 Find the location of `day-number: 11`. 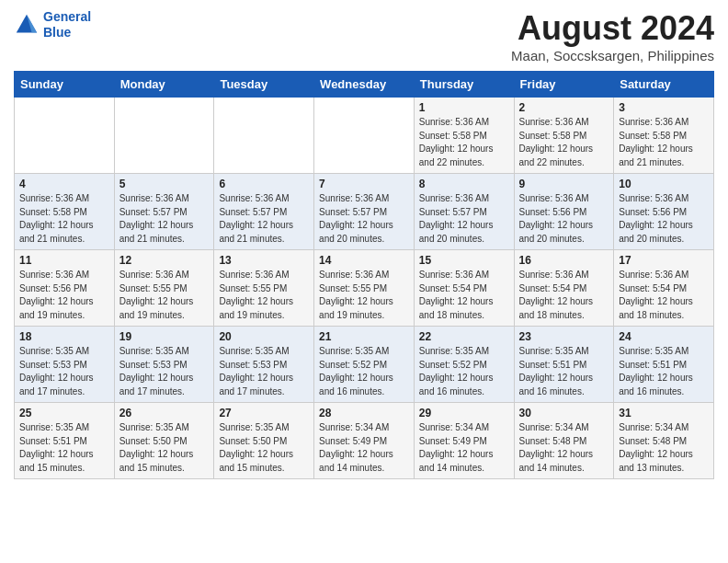

day-number: 11 is located at coordinates (64, 260).